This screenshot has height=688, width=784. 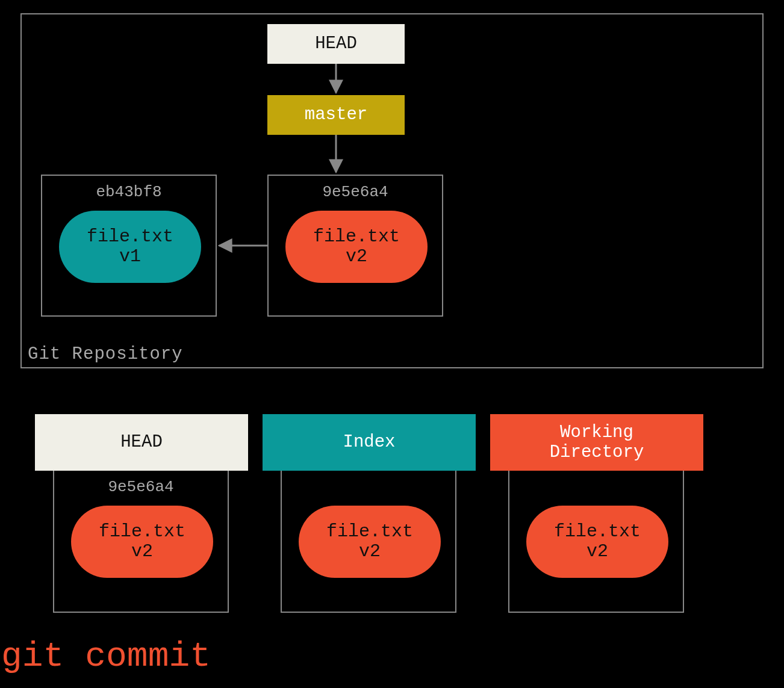 What do you see at coordinates (130, 247) in the screenshot?
I see `file-pill-eb43bf8: file.txt v1` at bounding box center [130, 247].